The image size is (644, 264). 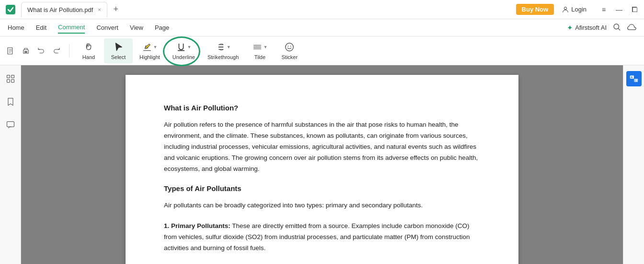 I want to click on ai-star-icon: ✦, so click(x=570, y=28).